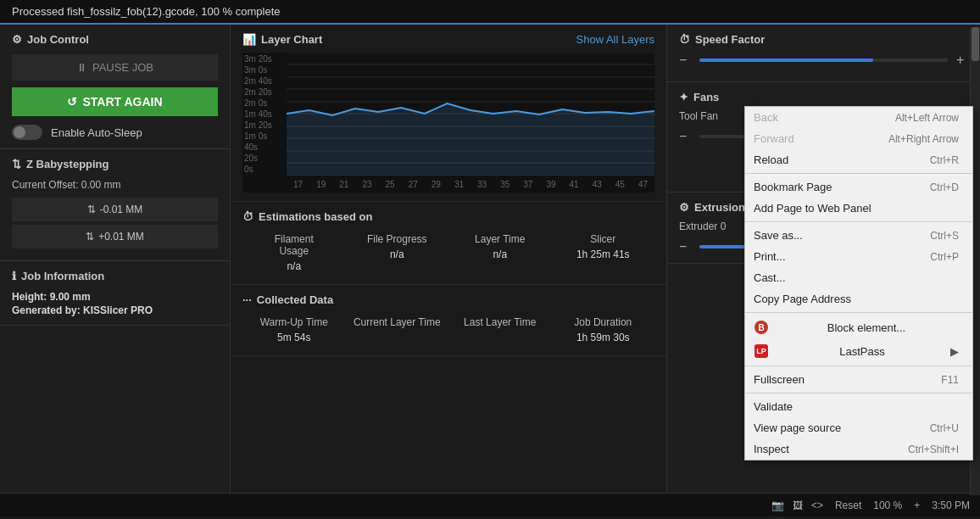 Image resolution: width=980 pixels, height=519 pixels. What do you see at coordinates (802, 299) in the screenshot?
I see `ctx-copy-address-label: Copy Page Address` at bounding box center [802, 299].